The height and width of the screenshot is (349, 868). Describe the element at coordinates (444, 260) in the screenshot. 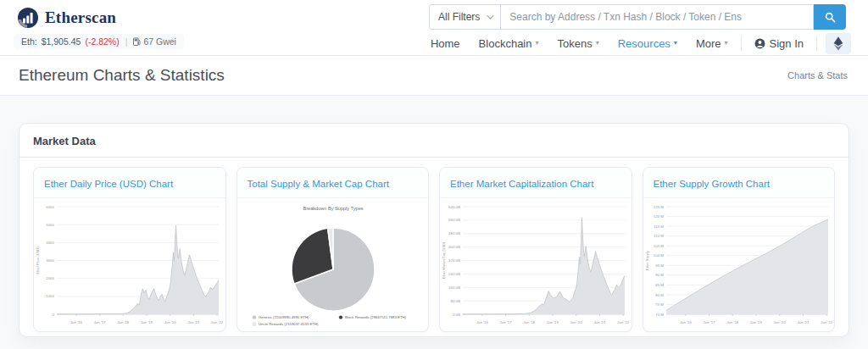

I see `svg-text: Ether Market Cap (USD)` at that location.